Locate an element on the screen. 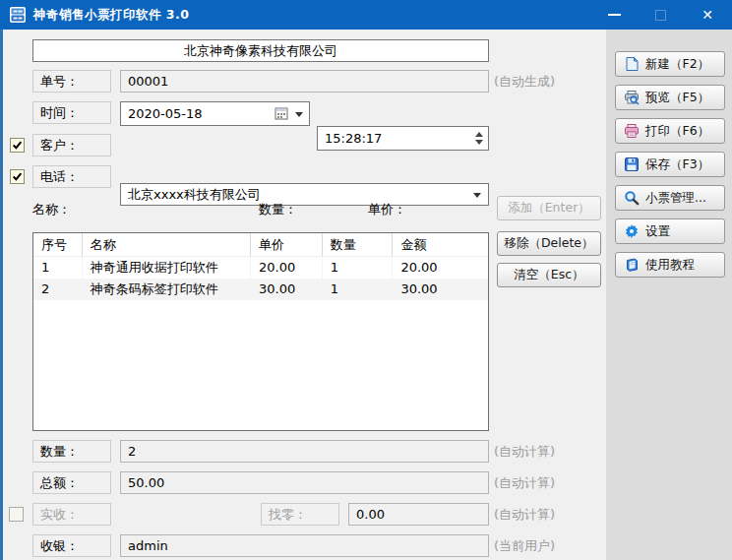  save-button: 保存（F3） is located at coordinates (670, 164).